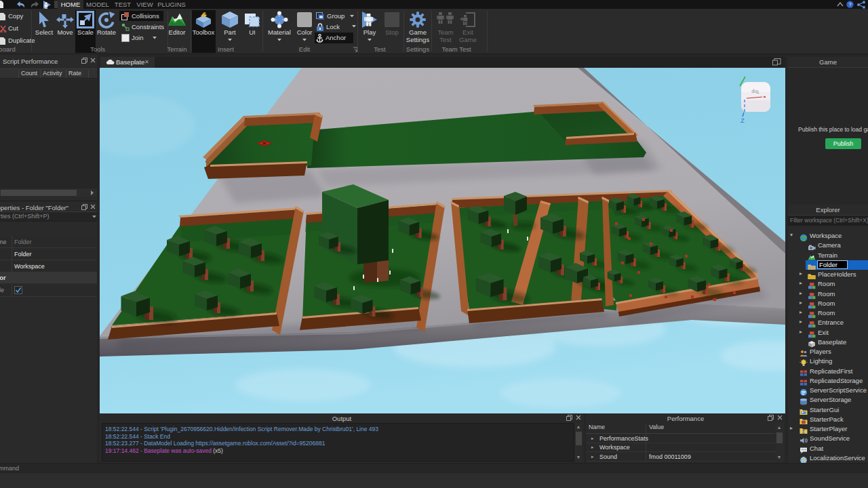  What do you see at coordinates (828, 245) in the screenshot?
I see `explorer-item-camera: Camera` at bounding box center [828, 245].